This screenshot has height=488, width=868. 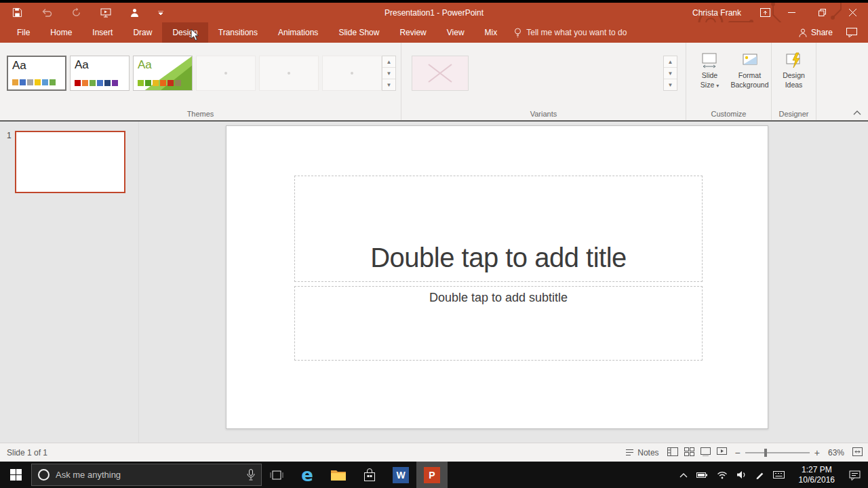 What do you see at coordinates (670, 62) in the screenshot?
I see `variants-scroll-up-button: ▲` at bounding box center [670, 62].